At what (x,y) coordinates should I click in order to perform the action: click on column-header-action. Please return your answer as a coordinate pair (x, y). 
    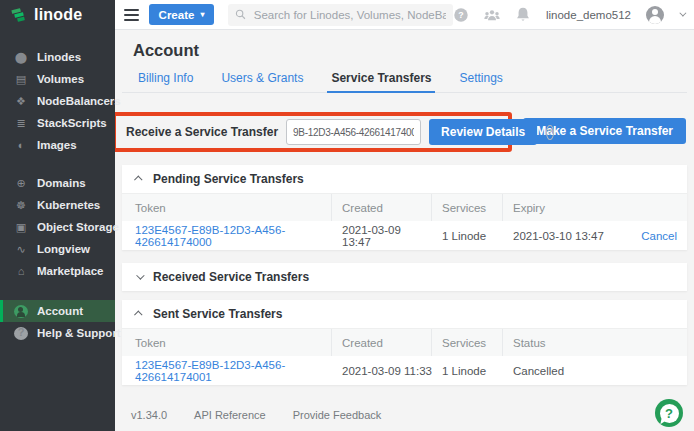
    Looking at the image, I should click on (682, 208).